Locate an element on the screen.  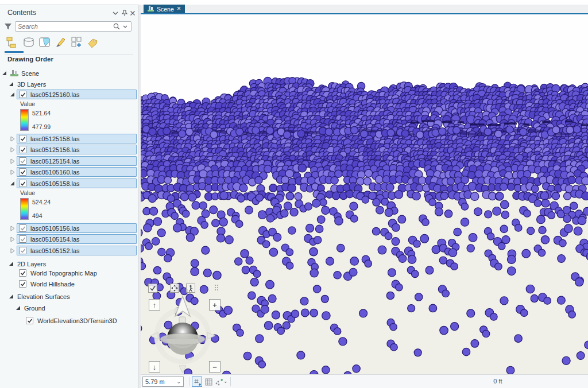
layer-legend: Value 521.64 477.99 is located at coordinates (36, 116).